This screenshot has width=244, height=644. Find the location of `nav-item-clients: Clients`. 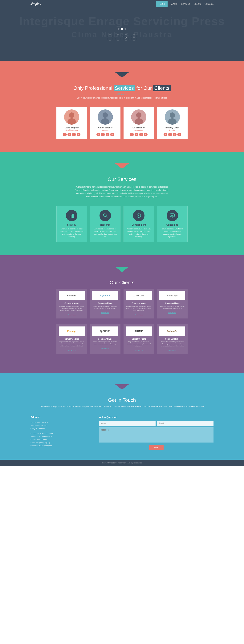

nav-item-clients: Clients is located at coordinates (197, 4).